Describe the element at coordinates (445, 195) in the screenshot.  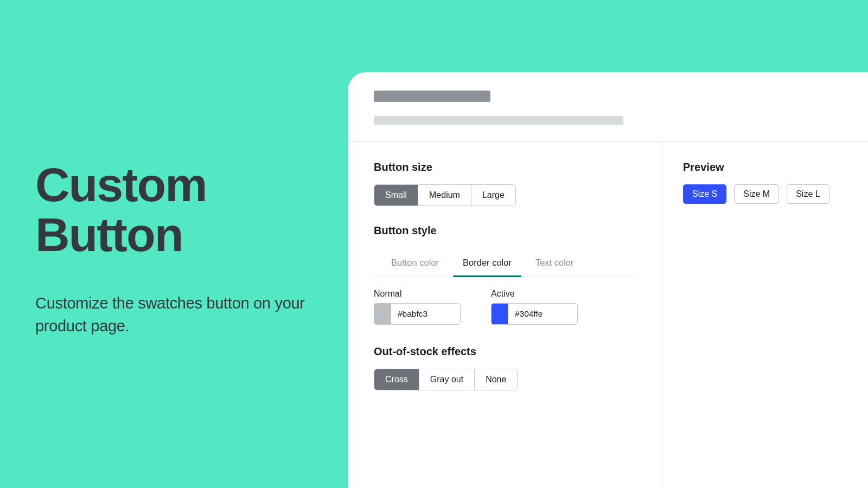
I see `button-size-group: Small Medium Large` at that location.